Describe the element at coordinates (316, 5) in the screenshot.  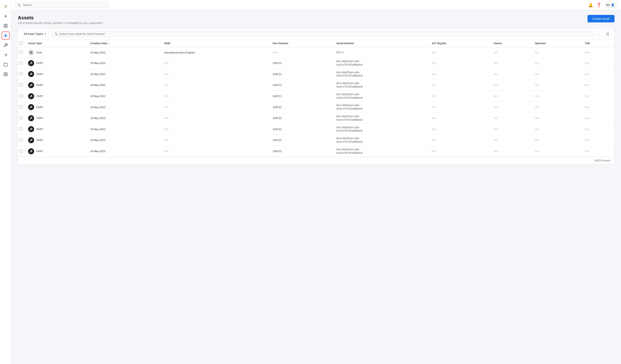
I see `topbar: 🔍 🔔 ❓ BA 👤` at that location.